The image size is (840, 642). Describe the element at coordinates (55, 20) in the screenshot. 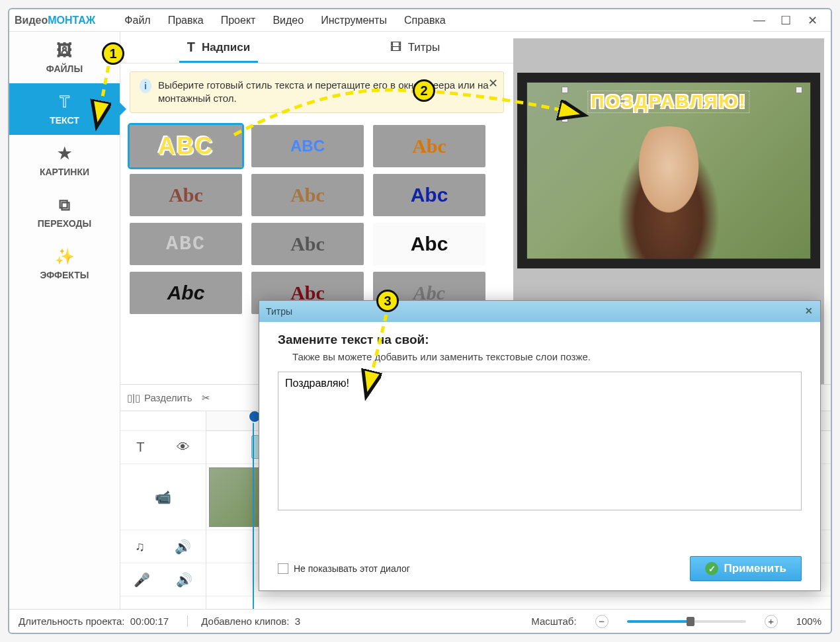

I see `app-logo: ВидеоМОНТАЖ` at that location.